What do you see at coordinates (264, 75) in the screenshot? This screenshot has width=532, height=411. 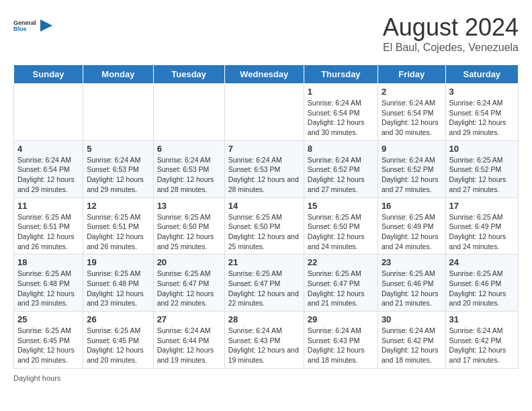 I see `weekday-header: Wednesday` at bounding box center [264, 75].